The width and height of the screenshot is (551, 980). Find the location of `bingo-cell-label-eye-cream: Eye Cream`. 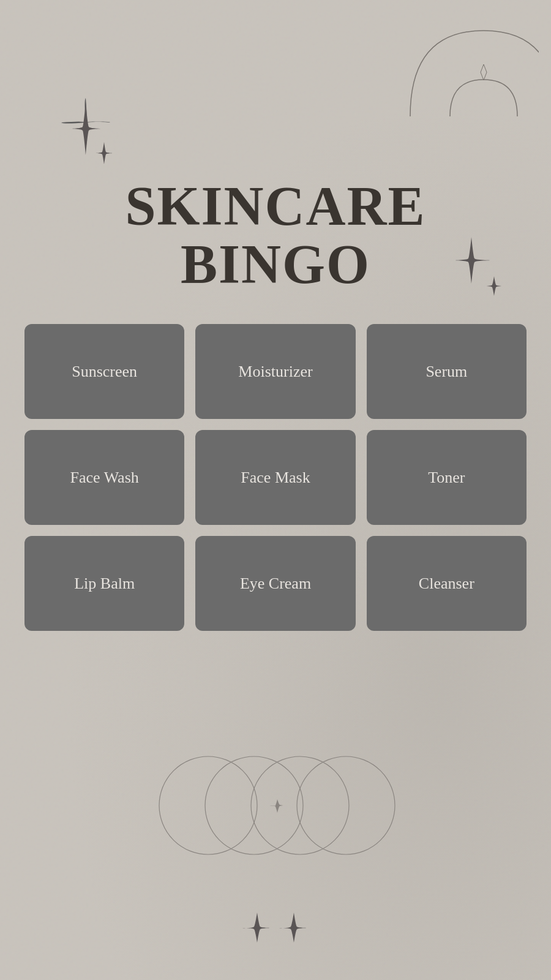

bingo-cell-label-eye-cream: Eye Cream is located at coordinates (276, 584).